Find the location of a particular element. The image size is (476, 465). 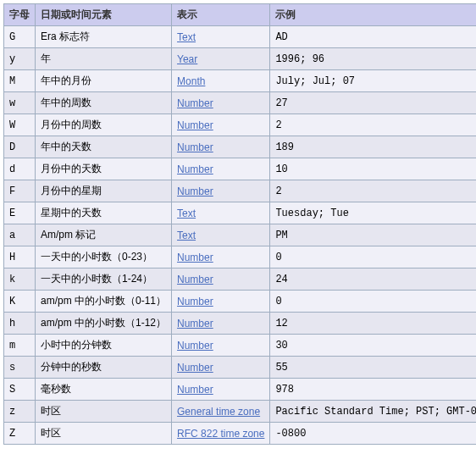

cell-representation: Year is located at coordinates (221, 59).